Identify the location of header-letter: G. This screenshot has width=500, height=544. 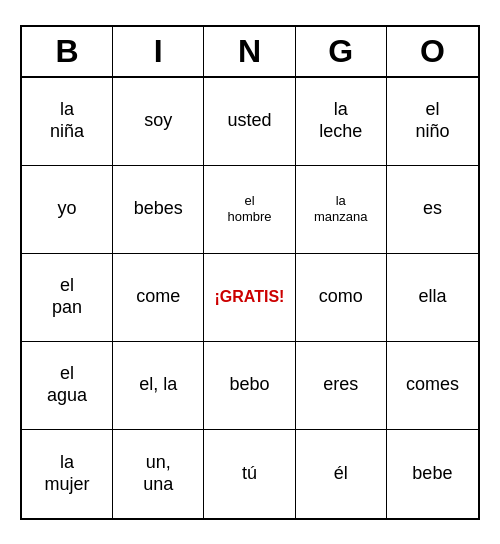
(342, 52).